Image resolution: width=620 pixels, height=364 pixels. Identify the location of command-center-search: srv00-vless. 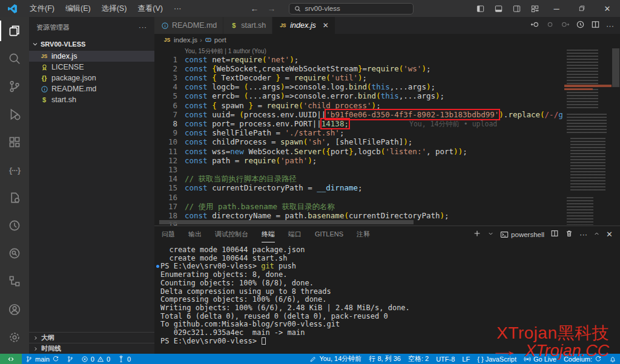
(351, 8).